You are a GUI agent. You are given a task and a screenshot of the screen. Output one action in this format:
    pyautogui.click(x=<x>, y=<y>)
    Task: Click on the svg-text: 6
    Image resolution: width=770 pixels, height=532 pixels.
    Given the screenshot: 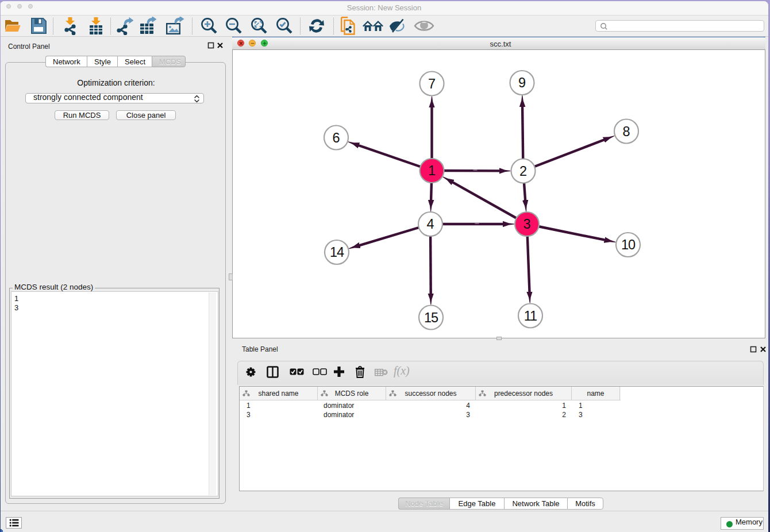 What is the action you would take?
    pyautogui.click(x=336, y=137)
    